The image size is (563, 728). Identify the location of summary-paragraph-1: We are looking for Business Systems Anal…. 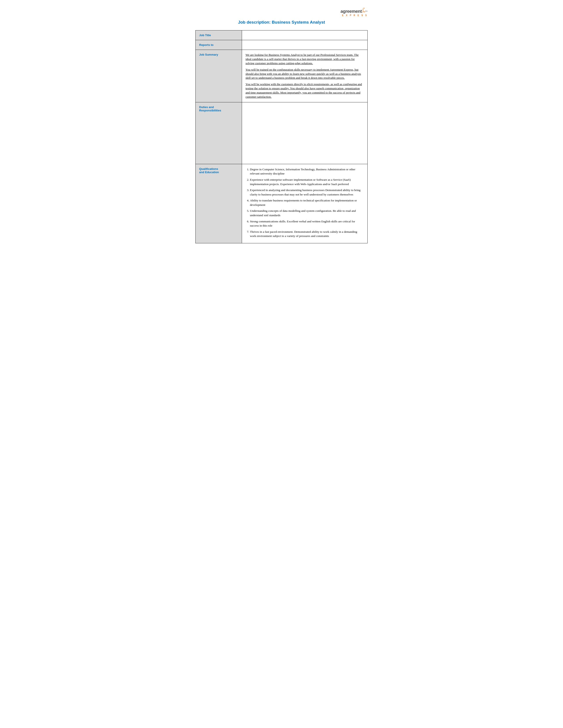
(305, 59).